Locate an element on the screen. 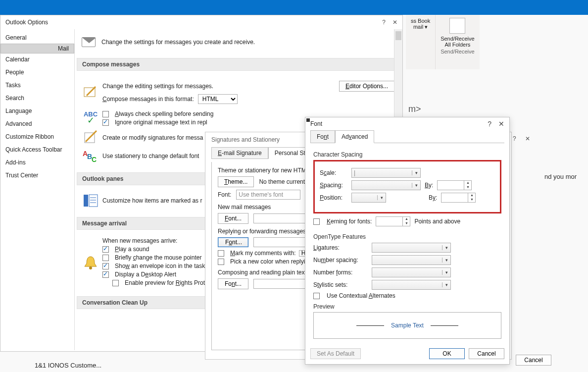 This screenshot has height=372, width=588. close-button: ✕ is located at coordinates (395, 22).